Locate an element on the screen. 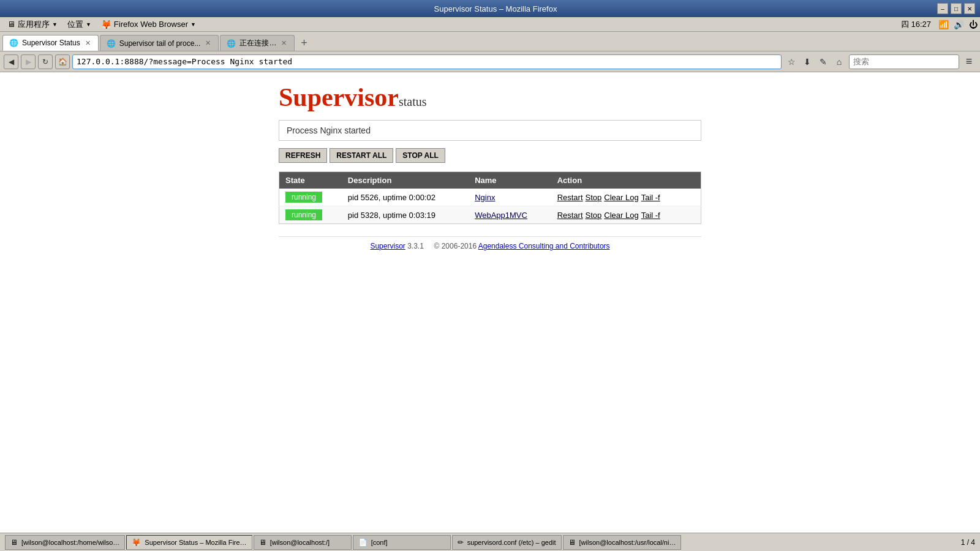  footer-version: 3.3.1 is located at coordinates (415, 246).